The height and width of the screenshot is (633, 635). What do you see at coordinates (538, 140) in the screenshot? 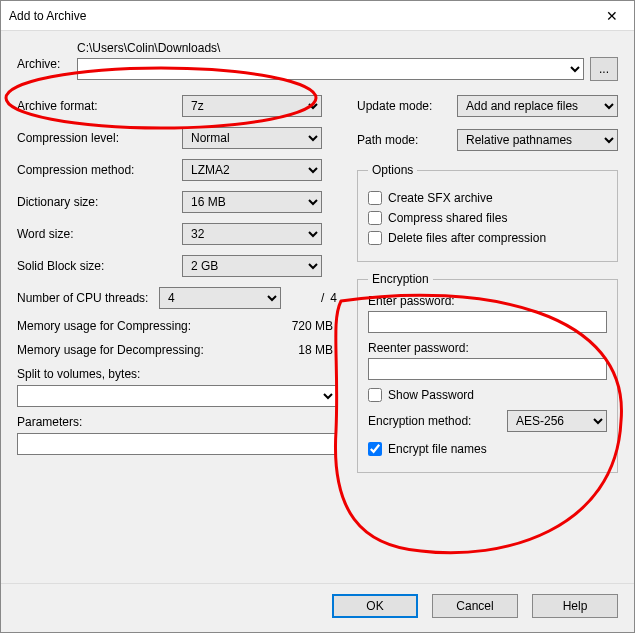
I see `path-mode-select: Relative pathnames` at bounding box center [538, 140].